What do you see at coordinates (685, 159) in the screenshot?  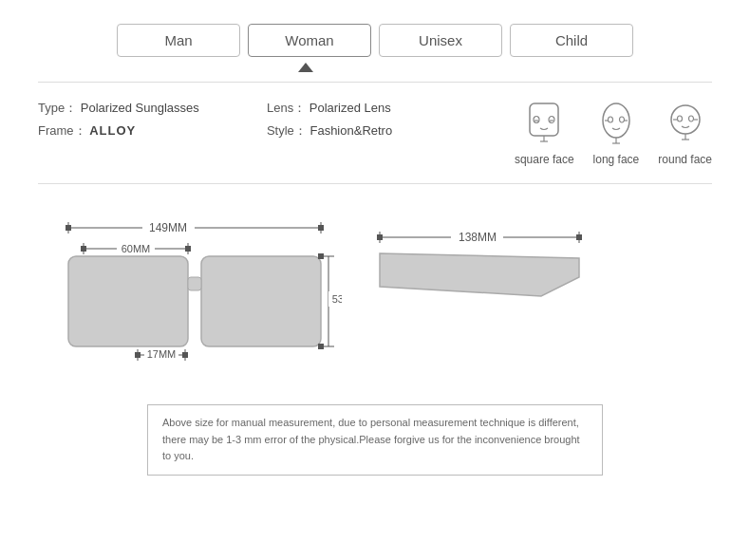 I see `round-face-label: round face` at bounding box center [685, 159].